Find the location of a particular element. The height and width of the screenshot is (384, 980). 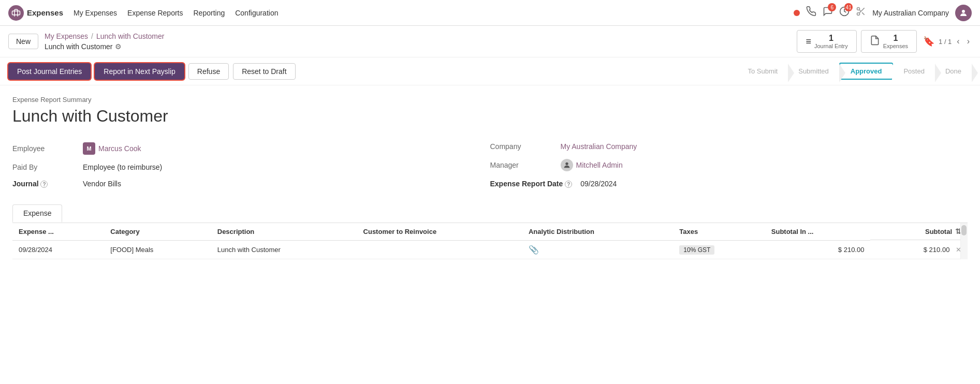

company-row: Company My Australian Company is located at coordinates (729, 146).